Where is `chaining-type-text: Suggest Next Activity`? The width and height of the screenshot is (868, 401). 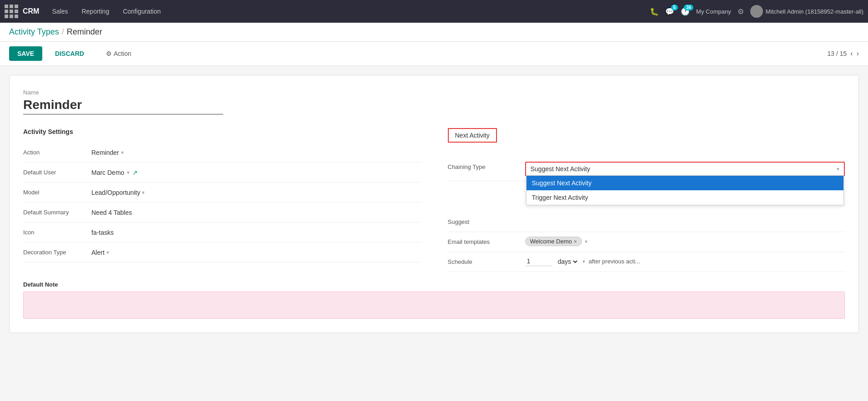 chaining-type-text: Suggest Next Activity is located at coordinates (561, 169).